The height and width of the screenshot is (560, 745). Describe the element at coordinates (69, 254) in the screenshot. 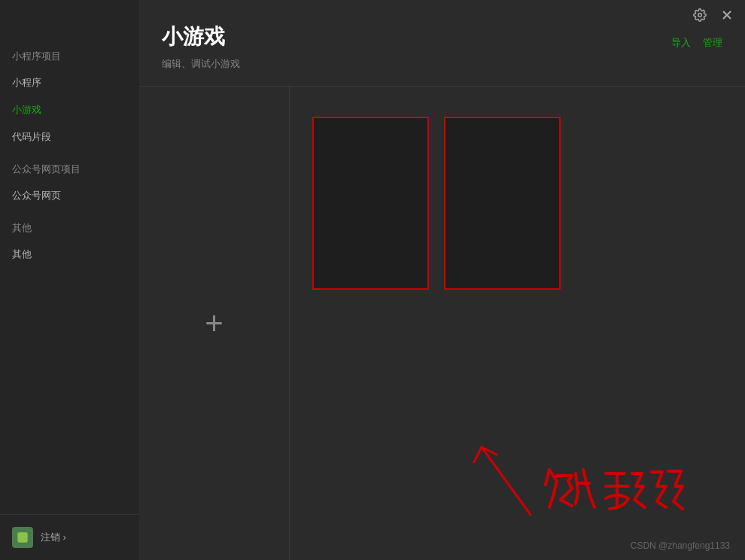

I see `sidebar-item-other: 其他` at that location.